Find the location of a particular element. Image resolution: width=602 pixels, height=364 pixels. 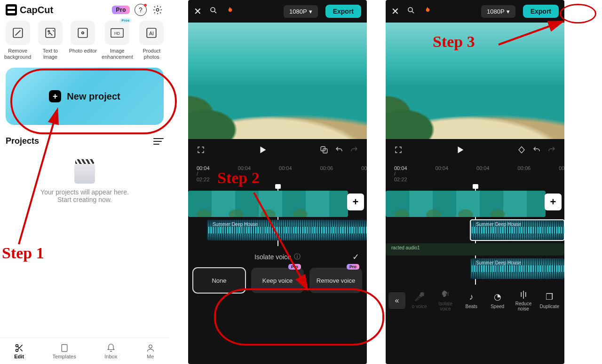

free-tag: Free is located at coordinates (125, 21).